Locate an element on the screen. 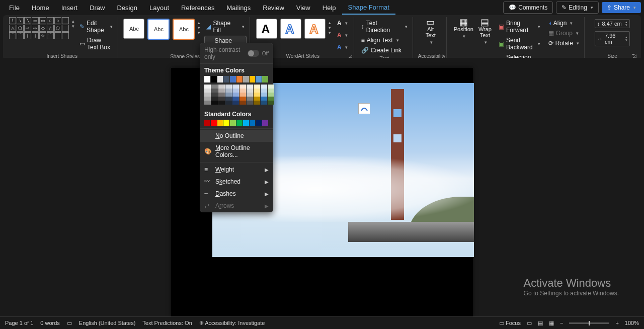 The height and width of the screenshot is (329, 644). zoom-out-button: − is located at coordinates (561, 323).